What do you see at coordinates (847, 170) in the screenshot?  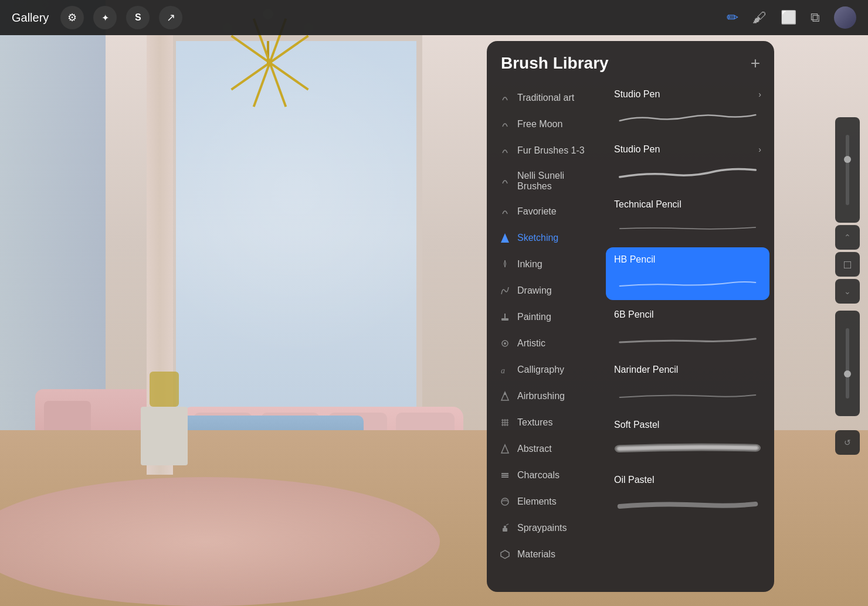 I see `size-slider` at bounding box center [847, 170].